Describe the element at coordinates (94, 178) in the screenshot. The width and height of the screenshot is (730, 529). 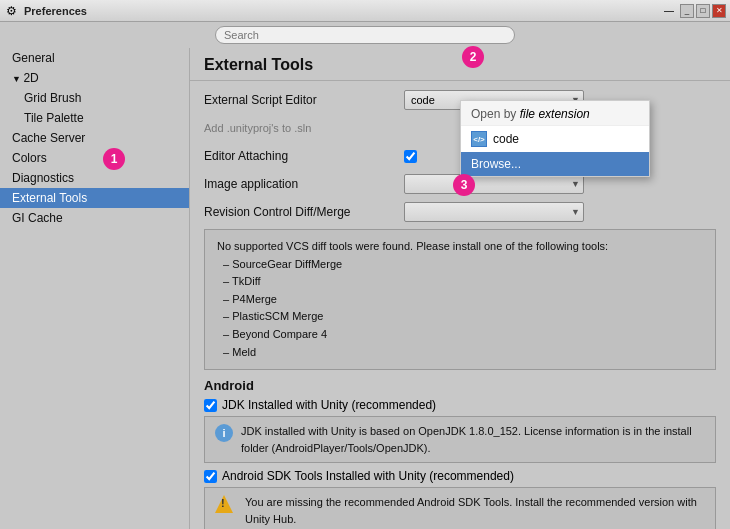
I see `sidebar-item-diagnostics: Diagnostics` at that location.